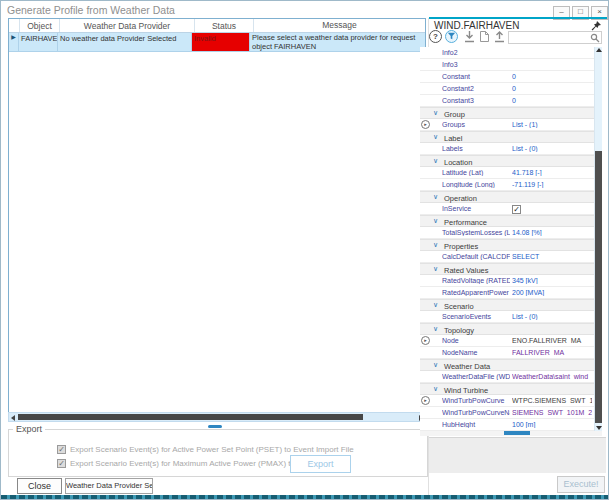  I want to click on column-header-object: Object, so click(40, 26).